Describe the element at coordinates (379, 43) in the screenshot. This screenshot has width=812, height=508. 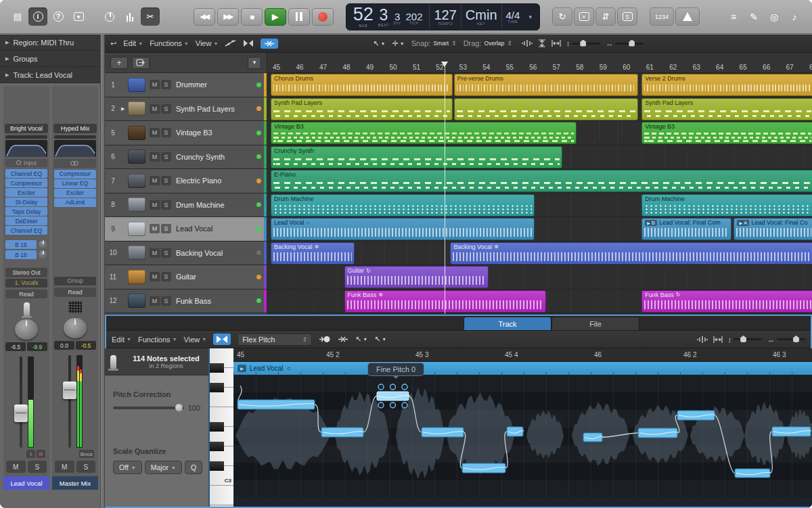
I see `pointer-tool: ↖▼` at that location.